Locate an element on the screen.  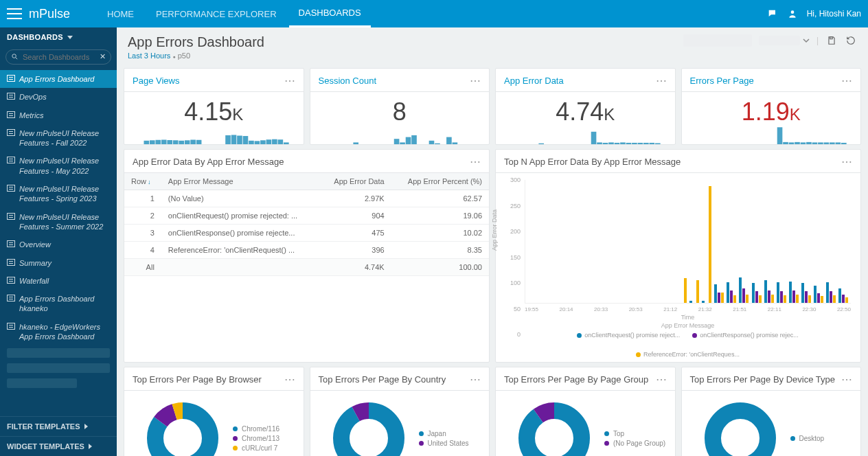
chat-icon is located at coordinates (773, 14).